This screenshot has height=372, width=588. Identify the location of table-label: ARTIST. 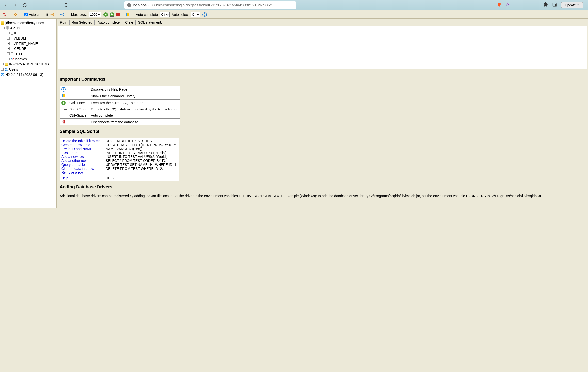
(16, 28).